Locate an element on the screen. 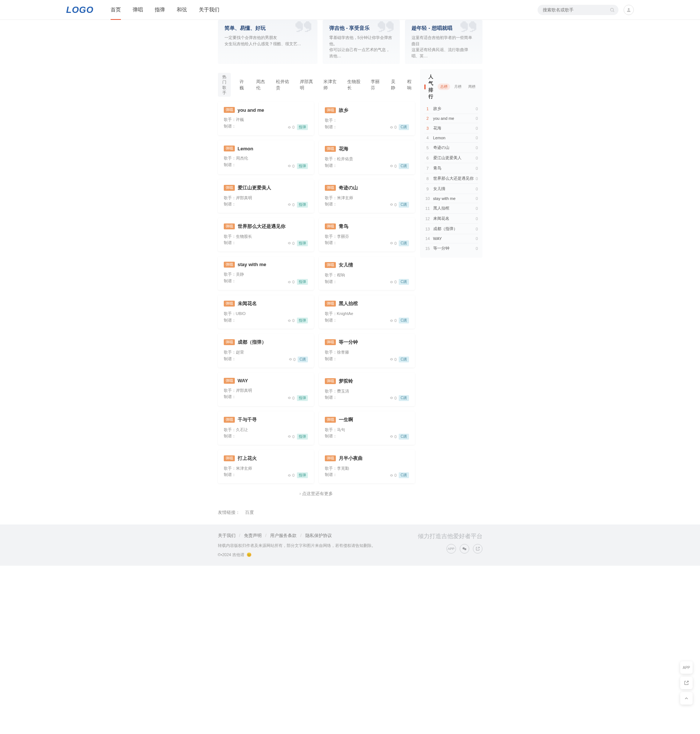 The image size is (700, 734). footer-wechat-icon is located at coordinates (465, 549).